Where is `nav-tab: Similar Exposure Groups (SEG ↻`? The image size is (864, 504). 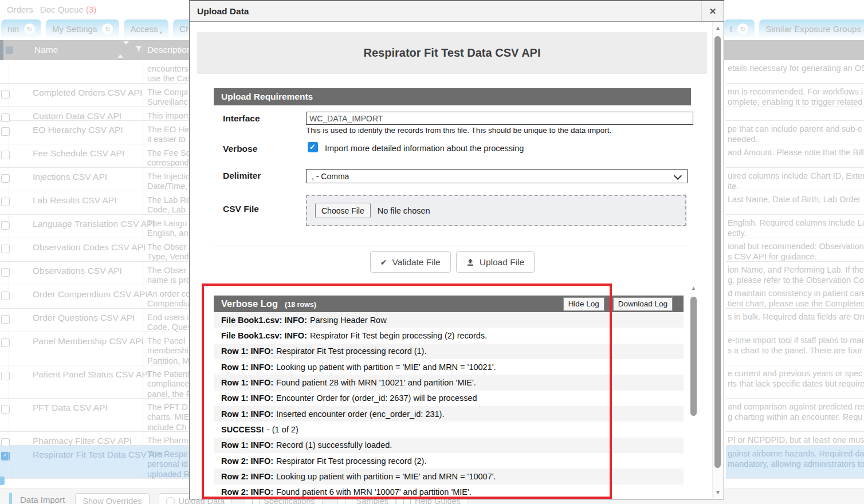 nav-tab: Similar Exposure Groups (SEG ↻ is located at coordinates (811, 29).